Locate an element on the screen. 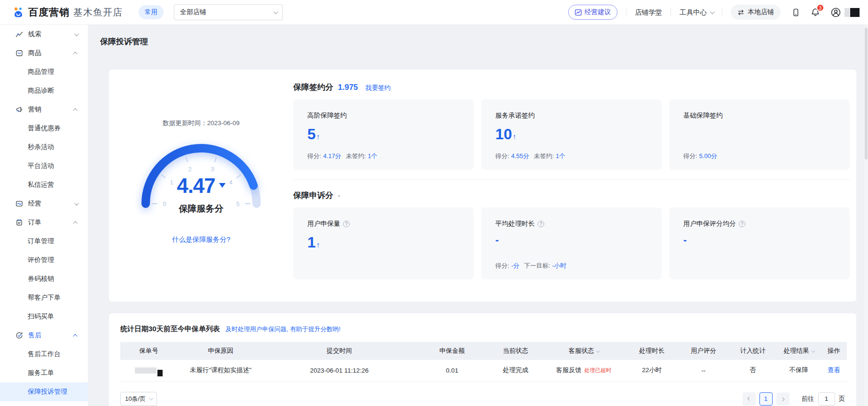  sidebar-subitem-coupon: 普通优惠券 is located at coordinates (44, 128).